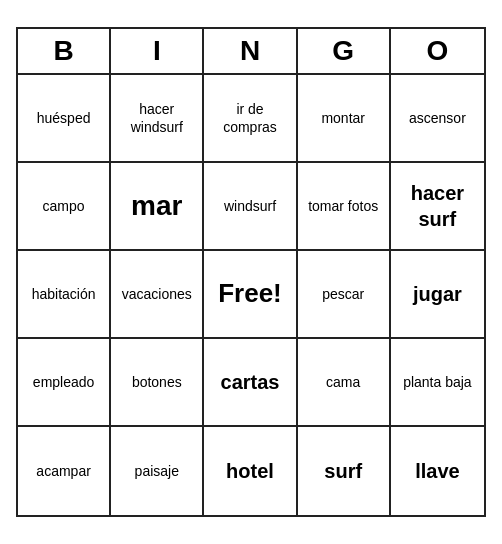  Describe the element at coordinates (158, 207) in the screenshot. I see `bingo-cell-6: mar` at that location.